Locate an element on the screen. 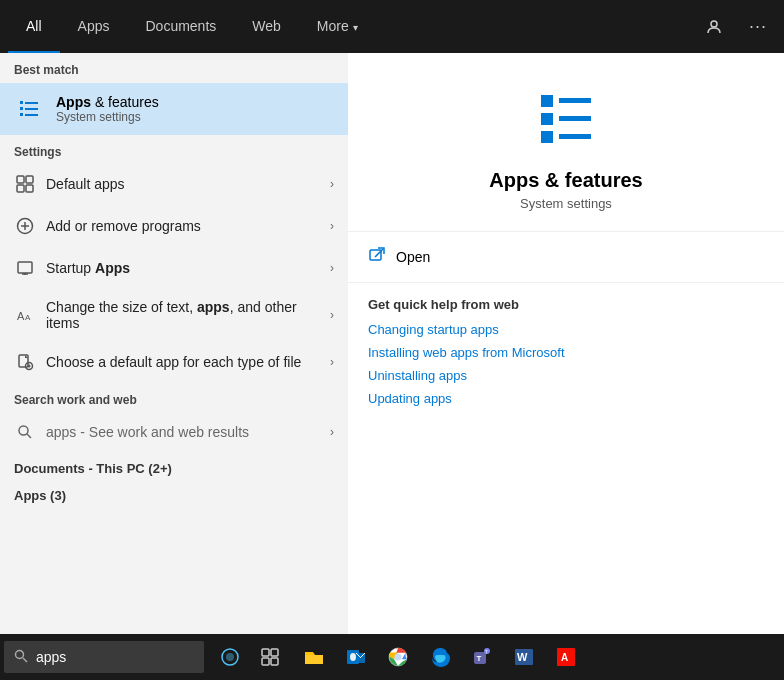 Image resolution: width=784 pixels, height=680 pixels. best-match-text: Apps & features System settings is located at coordinates (108, 109).